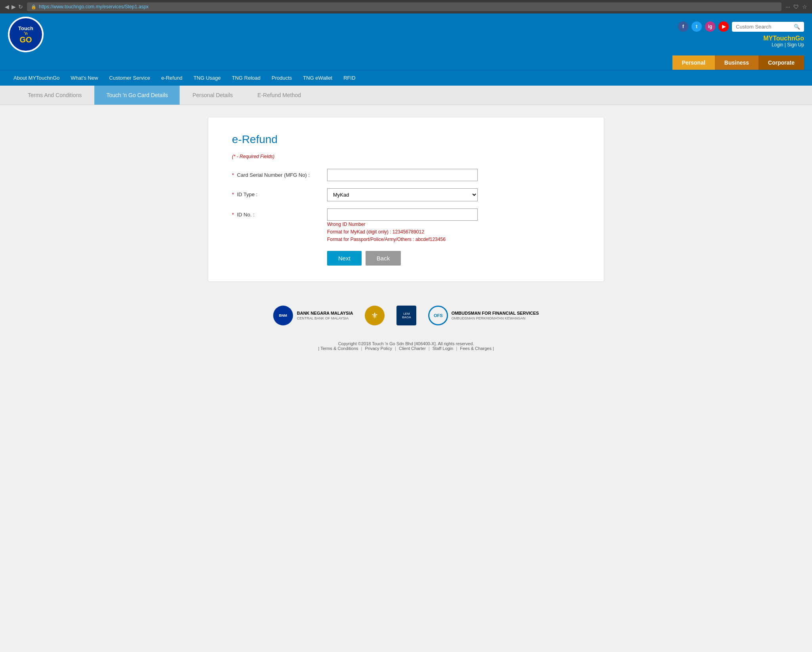  What do you see at coordinates (412, 348) in the screenshot?
I see `footer-link-client: Client Charter` at bounding box center [412, 348].